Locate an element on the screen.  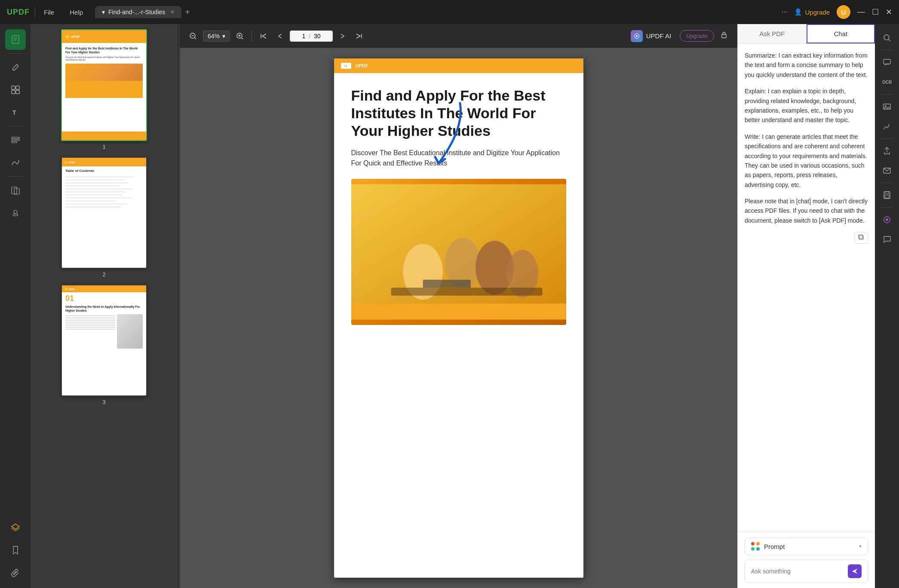
right-ocr-icon: OCR is located at coordinates (887, 82).